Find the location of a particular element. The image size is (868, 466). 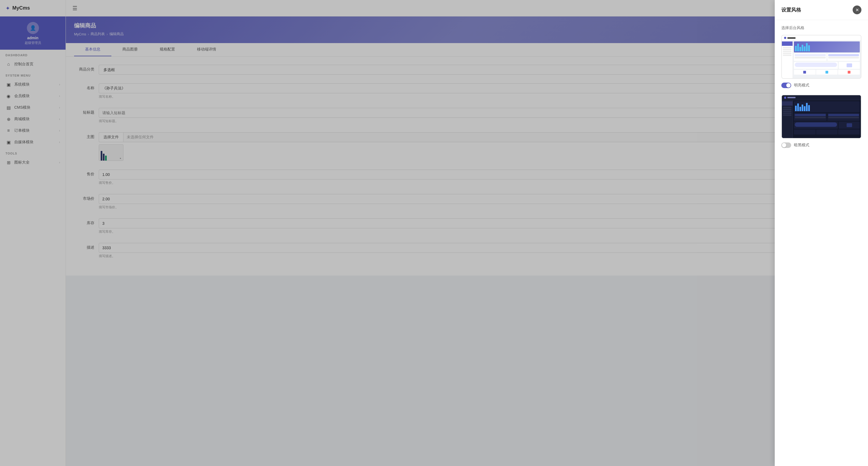

dp-sidebar-user is located at coordinates (787, 103).